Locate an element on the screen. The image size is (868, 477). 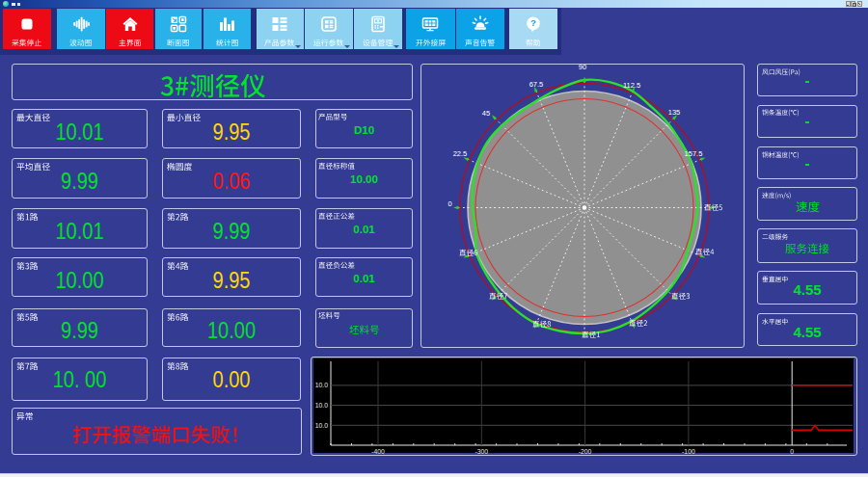
svg-text: -400 is located at coordinates (378, 451).